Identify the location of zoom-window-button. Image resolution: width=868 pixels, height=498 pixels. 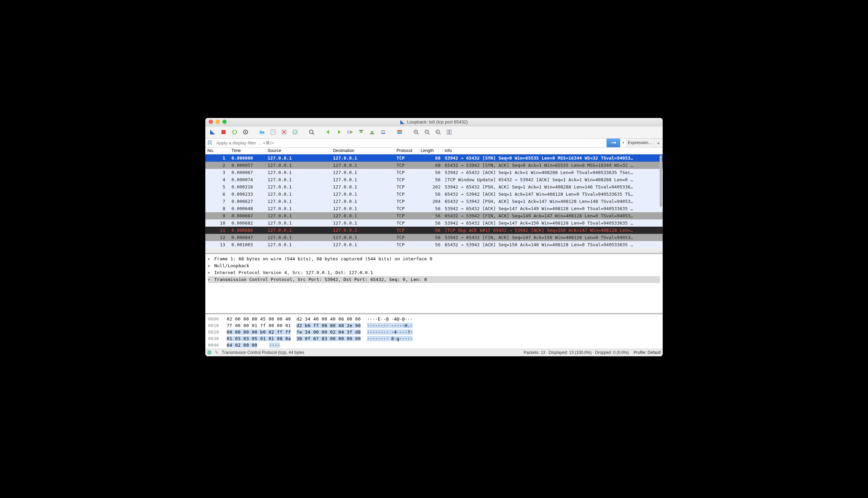
(225, 122).